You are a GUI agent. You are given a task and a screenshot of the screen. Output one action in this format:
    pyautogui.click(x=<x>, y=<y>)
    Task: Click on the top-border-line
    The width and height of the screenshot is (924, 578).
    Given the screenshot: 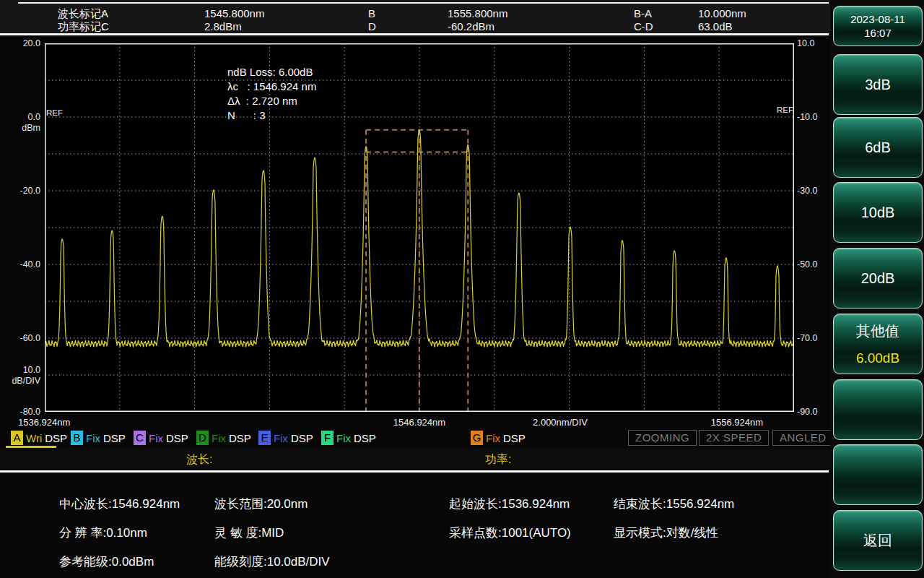 What is the action you would take?
    pyautogui.click(x=423, y=3)
    